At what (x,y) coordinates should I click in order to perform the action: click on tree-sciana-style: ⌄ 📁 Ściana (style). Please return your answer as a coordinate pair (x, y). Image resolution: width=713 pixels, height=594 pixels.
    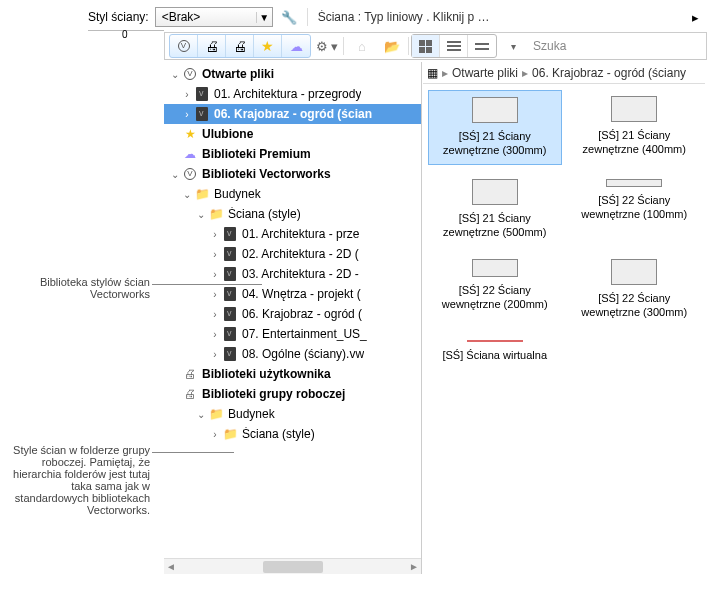
    Looking at the image, I should click on (292, 214).